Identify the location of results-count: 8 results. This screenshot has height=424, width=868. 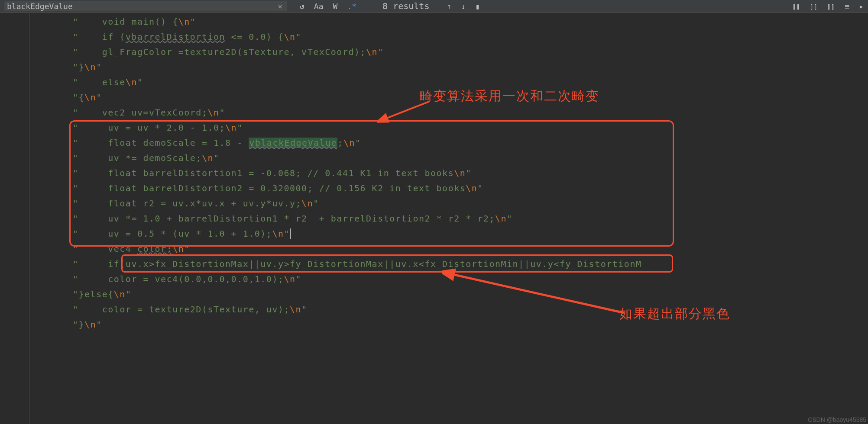
(406, 6).